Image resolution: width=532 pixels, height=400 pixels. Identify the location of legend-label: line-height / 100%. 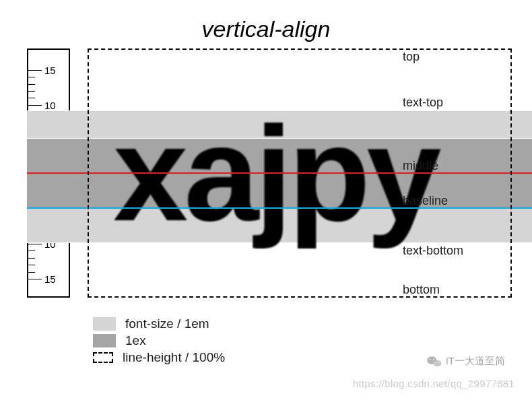
(174, 358).